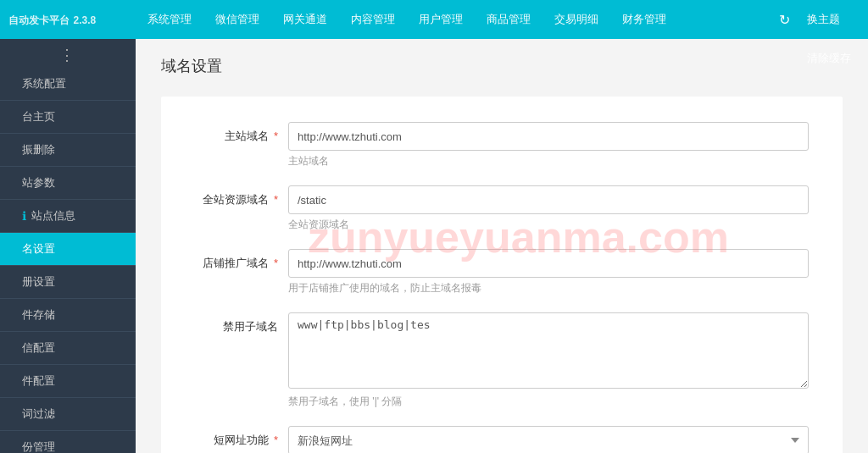 The width and height of the screenshot is (868, 453). Describe the element at coordinates (68, 381) in the screenshot. I see `sidebar-item: 件配置` at that location.